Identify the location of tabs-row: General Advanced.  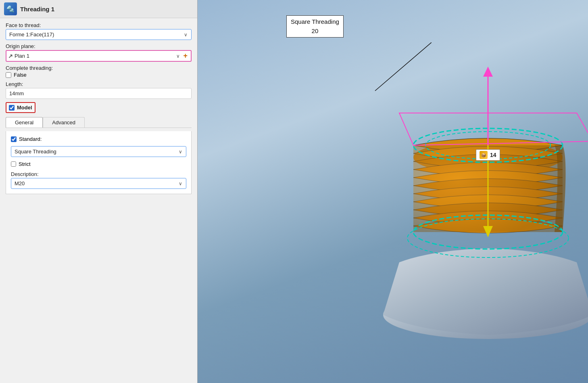
(98, 123).